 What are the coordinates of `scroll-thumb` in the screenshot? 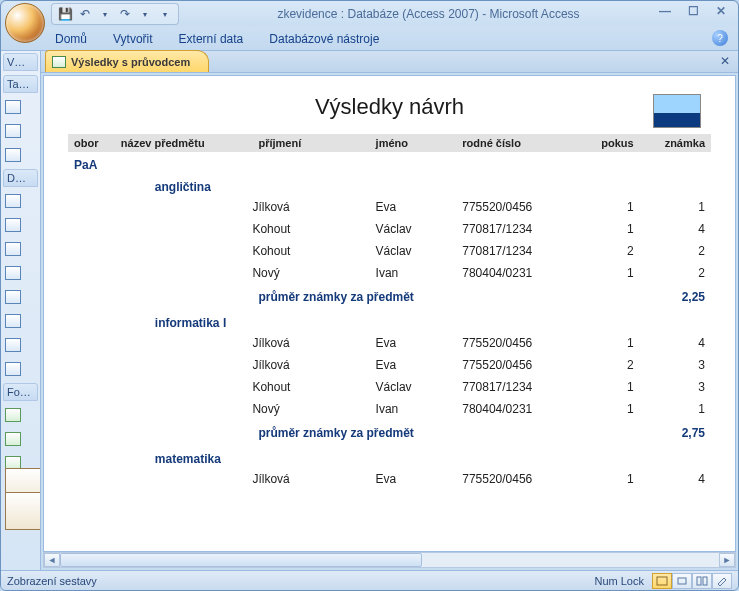 It's located at (241, 560).